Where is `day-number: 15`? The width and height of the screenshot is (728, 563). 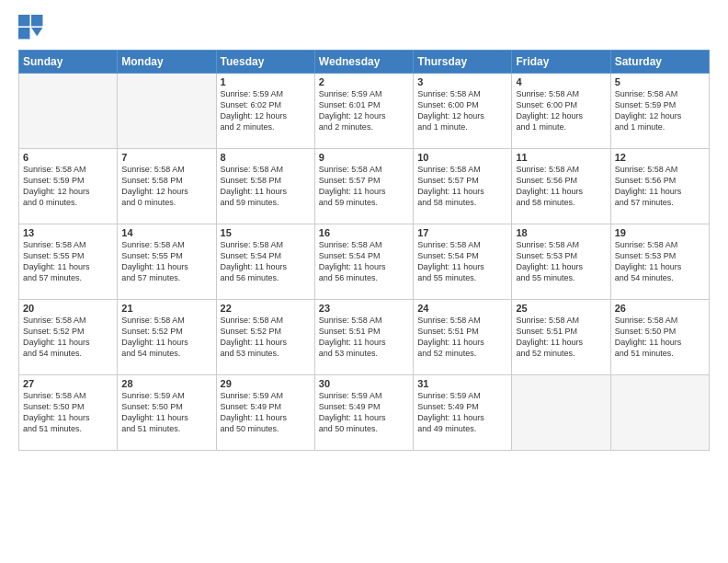 day-number: 15 is located at coordinates (266, 233).